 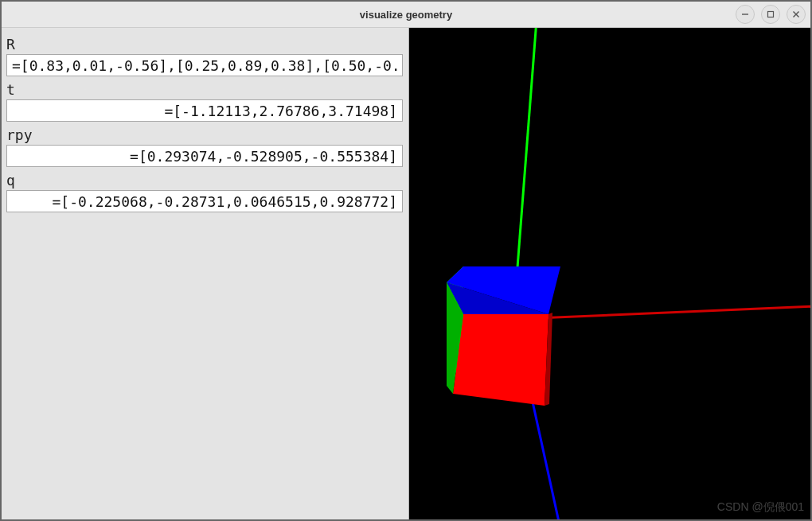 I want to click on window-controls, so click(x=771, y=14).